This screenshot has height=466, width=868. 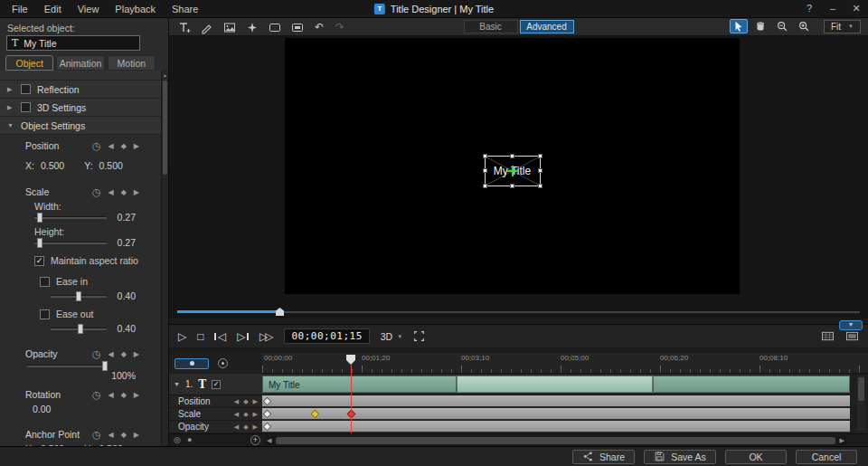 What do you see at coordinates (11, 125) in the screenshot?
I see `collapse-icon: ▼` at bounding box center [11, 125].